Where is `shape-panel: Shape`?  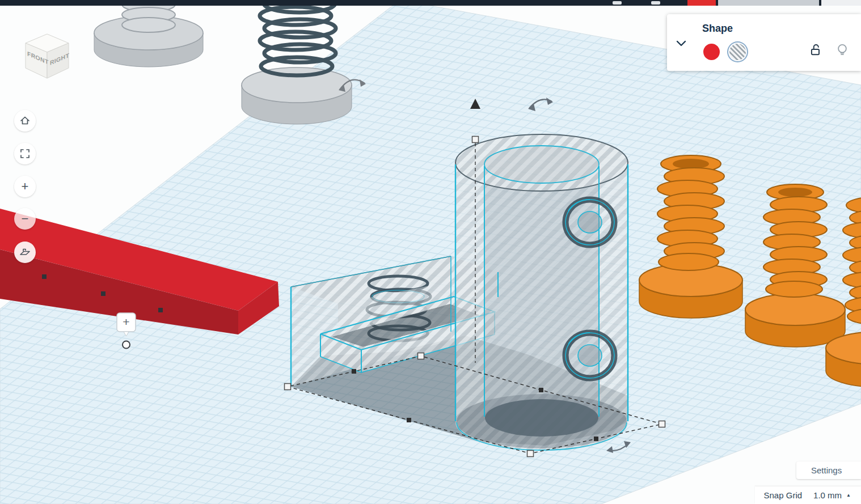
shape-panel: Shape is located at coordinates (764, 43).